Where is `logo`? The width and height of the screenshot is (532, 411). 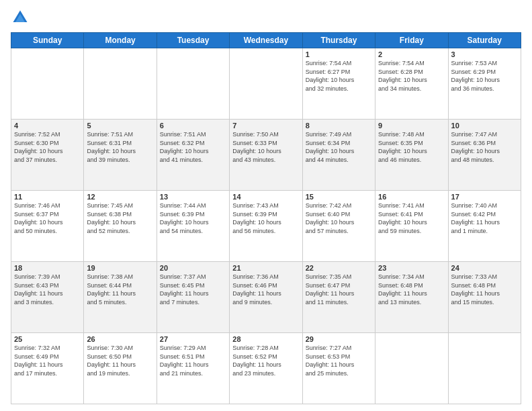 logo is located at coordinates (21, 17).